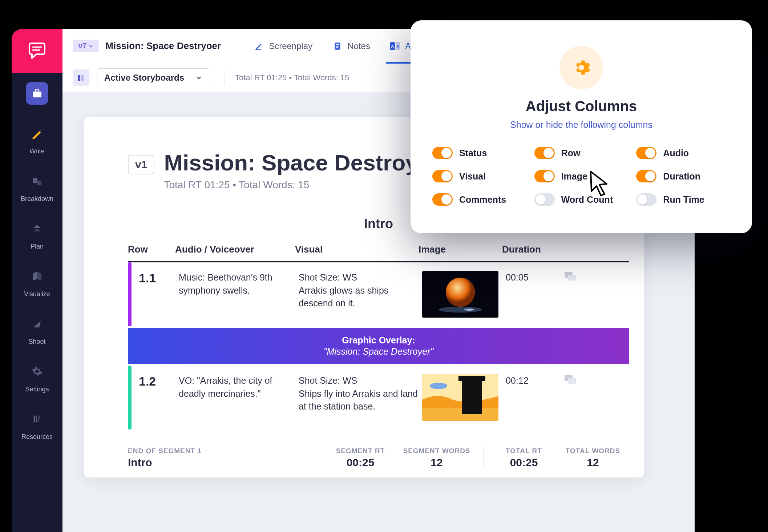  I want to click on sidebar-item-plan: Plan, so click(37, 232).